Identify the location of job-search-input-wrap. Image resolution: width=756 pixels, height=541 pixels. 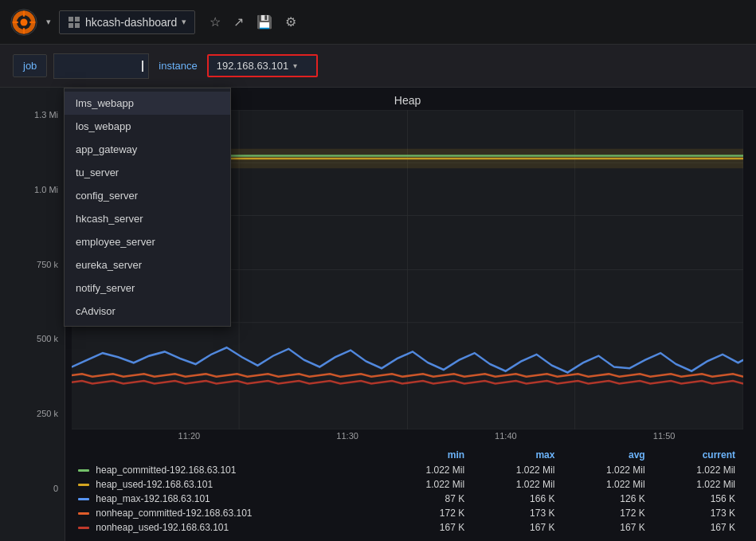
(101, 66).